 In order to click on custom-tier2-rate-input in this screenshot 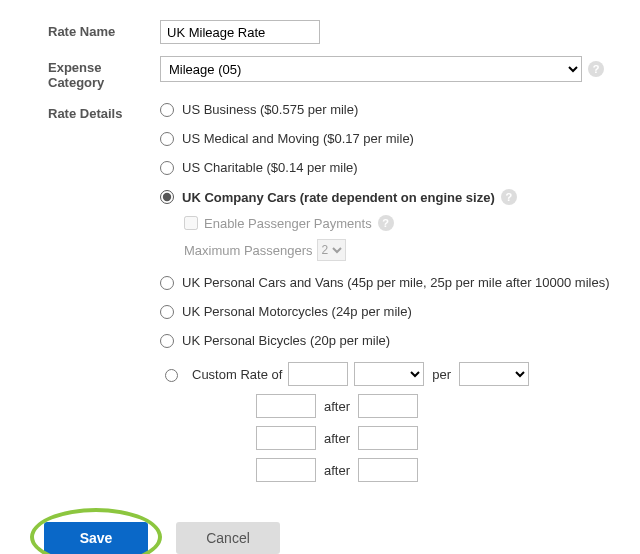, I will do `click(286, 438)`.